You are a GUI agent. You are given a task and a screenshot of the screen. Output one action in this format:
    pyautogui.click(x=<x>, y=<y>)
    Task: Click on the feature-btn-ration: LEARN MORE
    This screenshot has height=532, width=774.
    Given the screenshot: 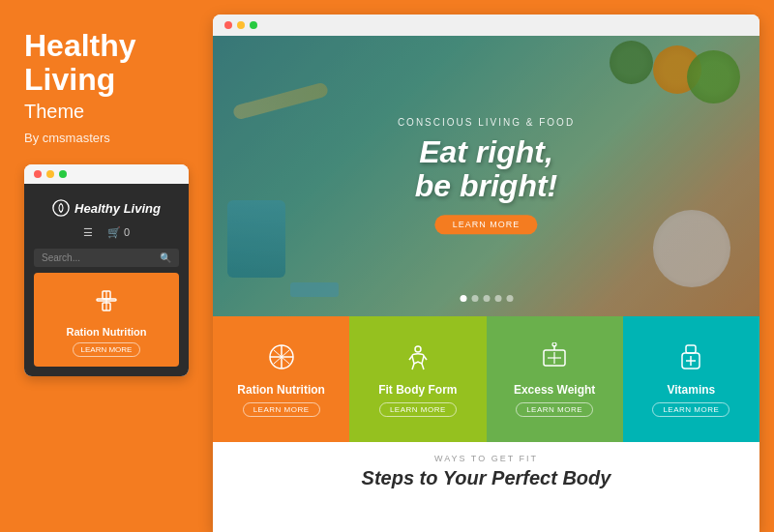 What is the action you would take?
    pyautogui.click(x=282, y=410)
    